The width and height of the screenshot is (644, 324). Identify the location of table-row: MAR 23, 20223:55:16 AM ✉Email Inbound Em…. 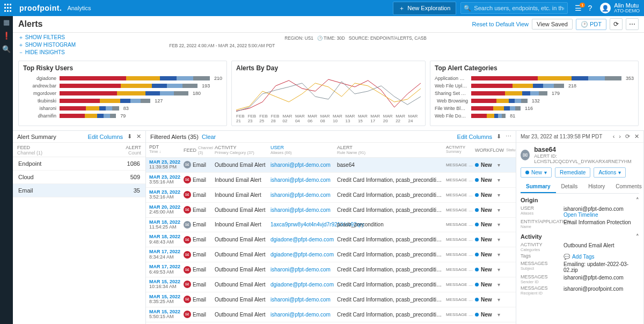
(331, 180).